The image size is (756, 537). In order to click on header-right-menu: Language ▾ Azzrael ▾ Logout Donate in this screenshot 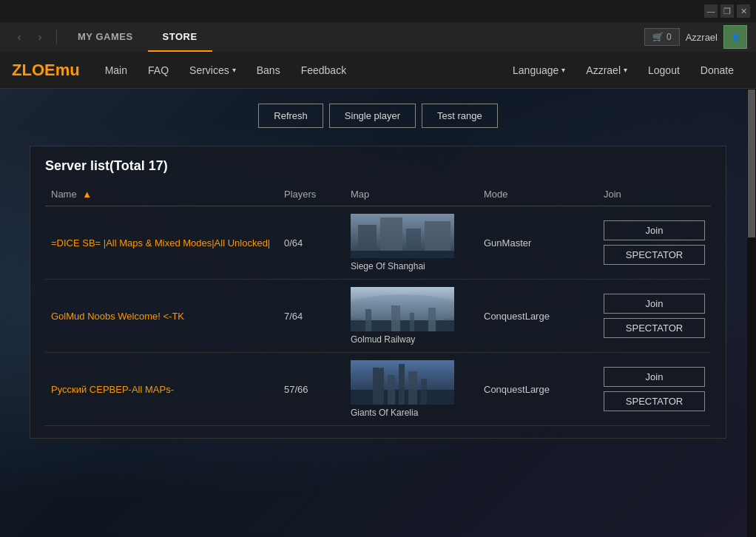, I will do `click(623, 70)`.